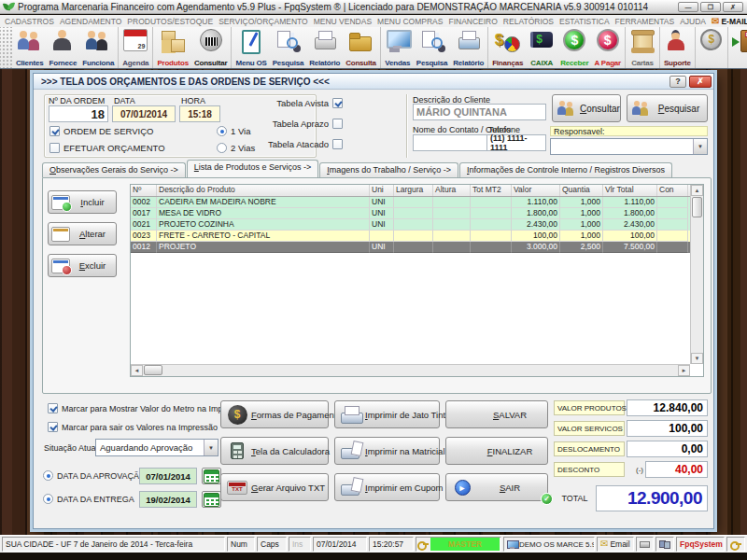 This screenshot has width=747, height=560. I want to click on imprimir-de-jato-tinta-button: Imprimir de Jato Tinta, so click(387, 414).